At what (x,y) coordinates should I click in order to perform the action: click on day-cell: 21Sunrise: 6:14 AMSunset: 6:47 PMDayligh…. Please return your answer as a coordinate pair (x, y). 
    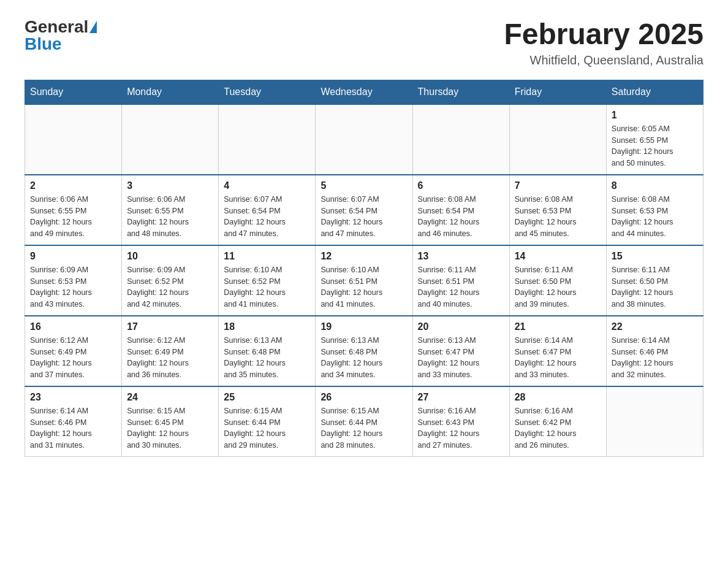
    Looking at the image, I should click on (558, 351).